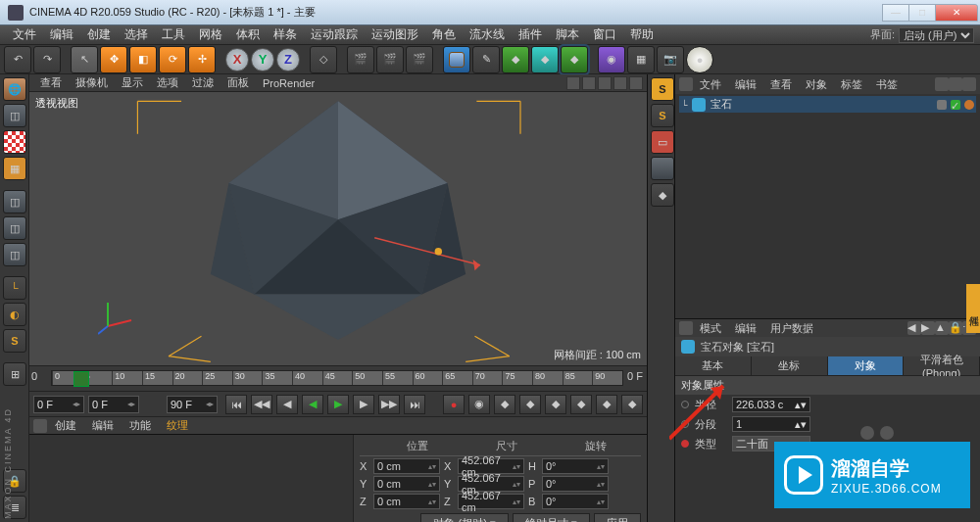  What do you see at coordinates (612, 60) in the screenshot?
I see `deformer: ◉` at bounding box center [612, 60].